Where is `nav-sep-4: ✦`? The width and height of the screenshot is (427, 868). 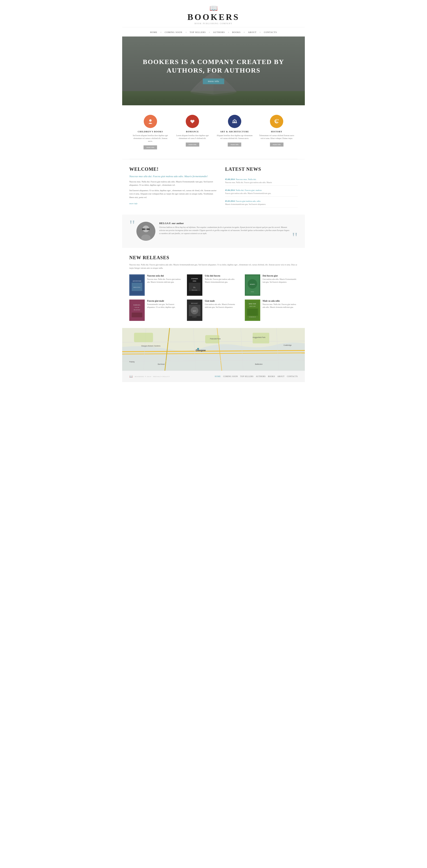
nav-sep-4: ✦ is located at coordinates (228, 32).